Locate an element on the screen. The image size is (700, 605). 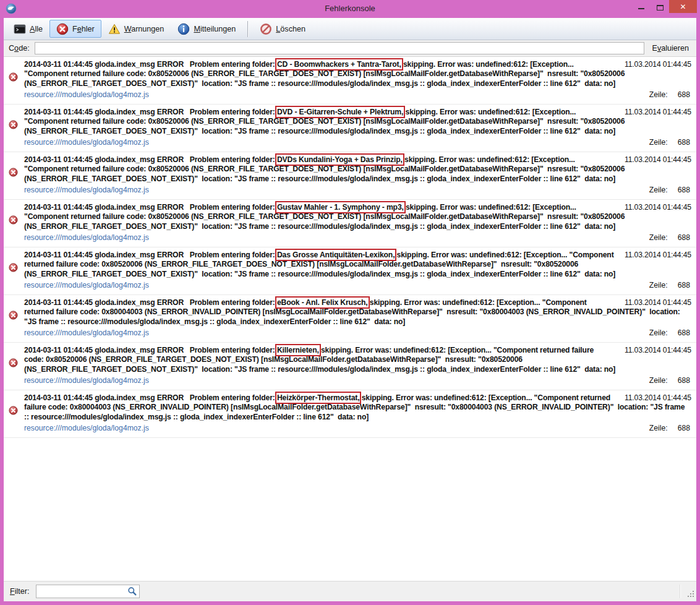
maximize-button is located at coordinates (660, 6).